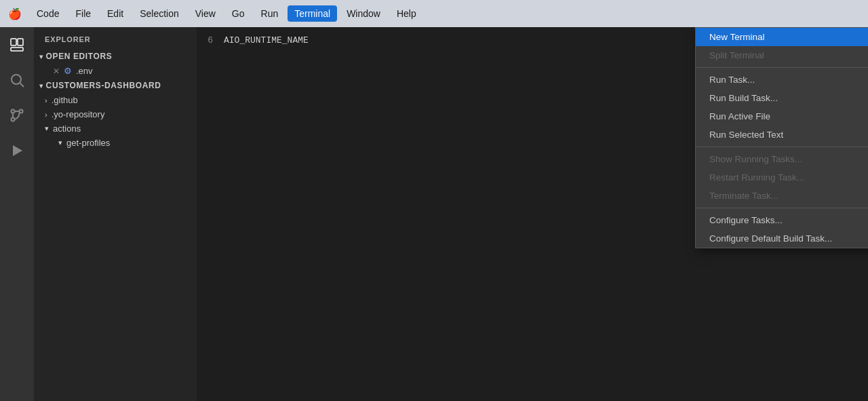 The width and height of the screenshot is (868, 401). Describe the element at coordinates (15, 14) in the screenshot. I see `apple-icon: 🍎` at that location.